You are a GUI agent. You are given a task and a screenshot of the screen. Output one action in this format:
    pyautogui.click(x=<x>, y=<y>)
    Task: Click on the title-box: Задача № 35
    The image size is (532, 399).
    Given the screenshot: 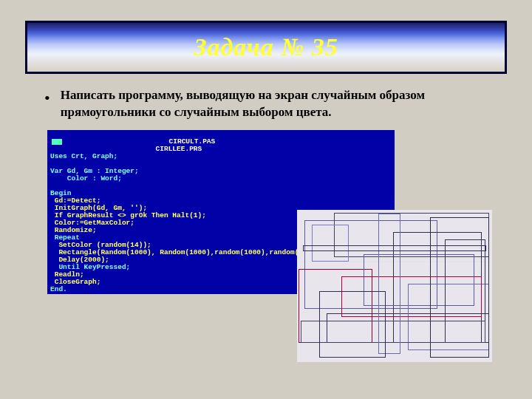 What is the action you would take?
    pyautogui.click(x=266, y=47)
    